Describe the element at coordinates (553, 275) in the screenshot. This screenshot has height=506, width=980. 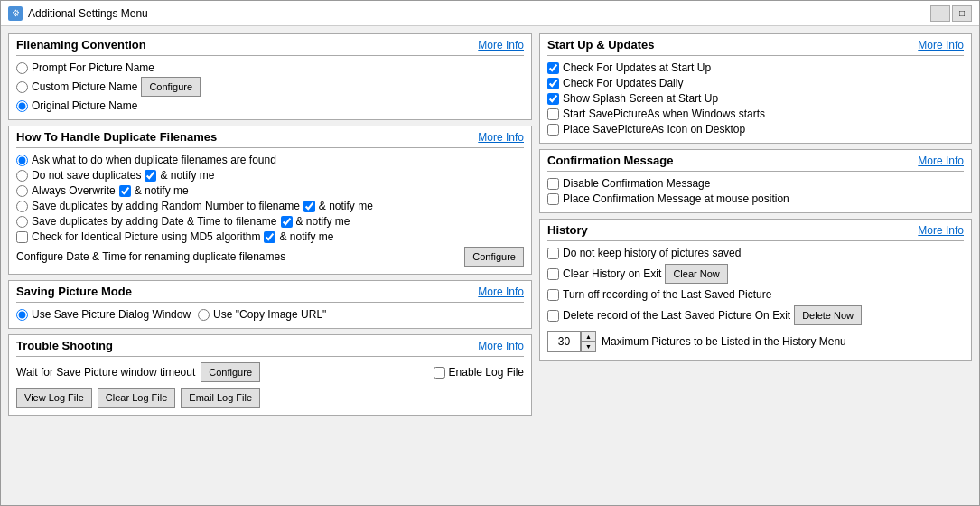
I see `clear-exit-checkbox` at that location.